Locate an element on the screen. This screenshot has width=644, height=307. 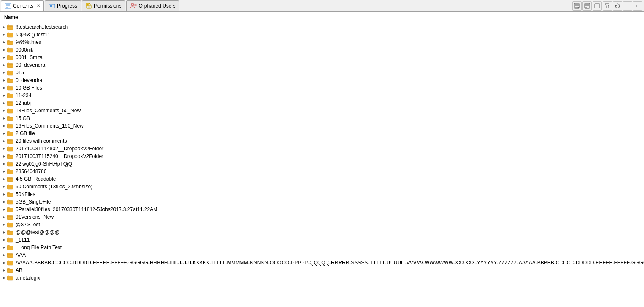
tree-row: ► 20171003T114802__DropboxV2Folder is located at coordinates (322, 149).